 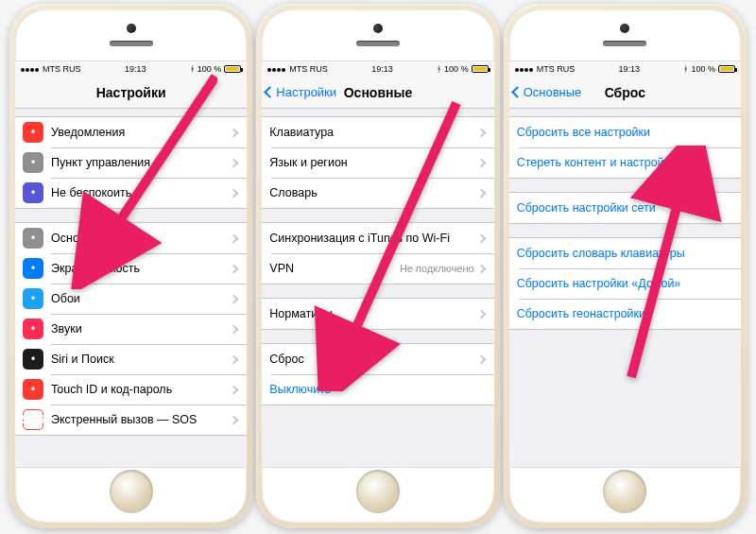 What do you see at coordinates (130, 163) in the screenshot?
I see `settings-row: •Пункт управления` at bounding box center [130, 163].